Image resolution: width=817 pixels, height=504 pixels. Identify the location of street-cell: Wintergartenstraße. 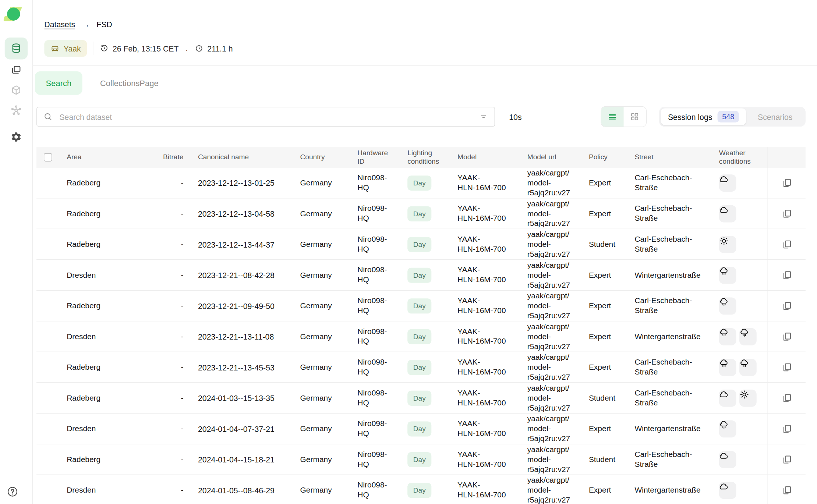
(670, 489).